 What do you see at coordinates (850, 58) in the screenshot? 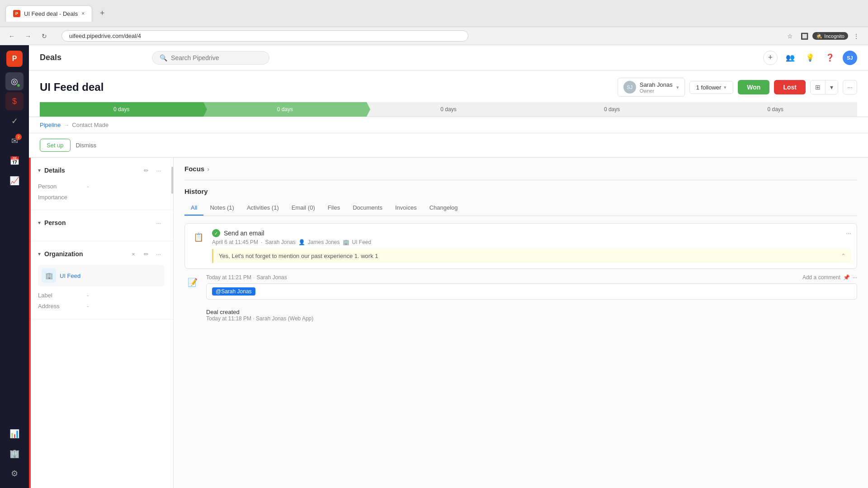
I see `user-avatar: SJ` at bounding box center [850, 58].